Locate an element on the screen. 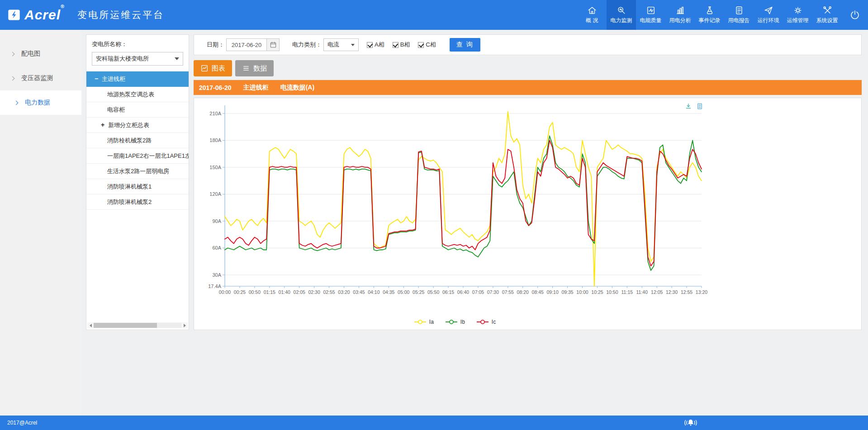 The image size is (868, 430). banner-date: 2017-06-20 is located at coordinates (215, 88).